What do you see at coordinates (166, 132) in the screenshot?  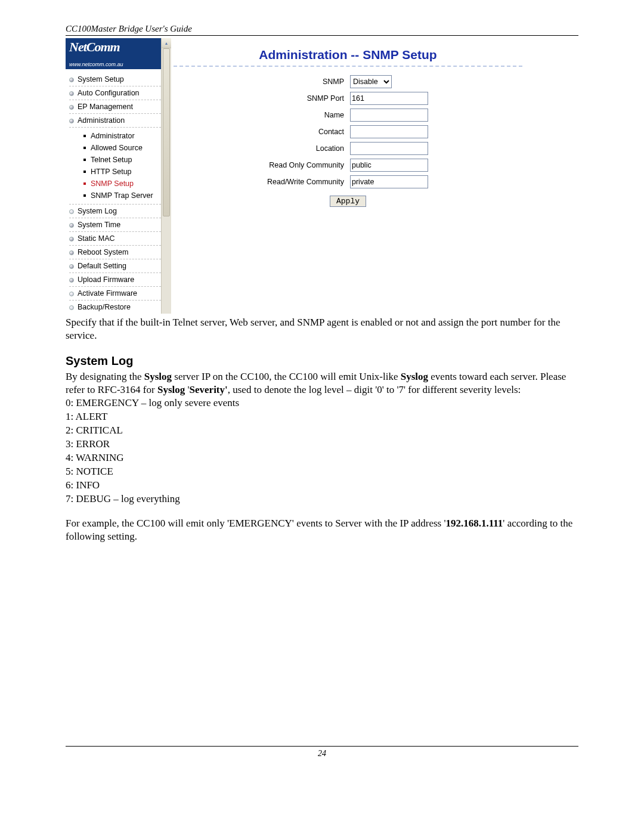 I see `scroll-thumb` at bounding box center [166, 132].